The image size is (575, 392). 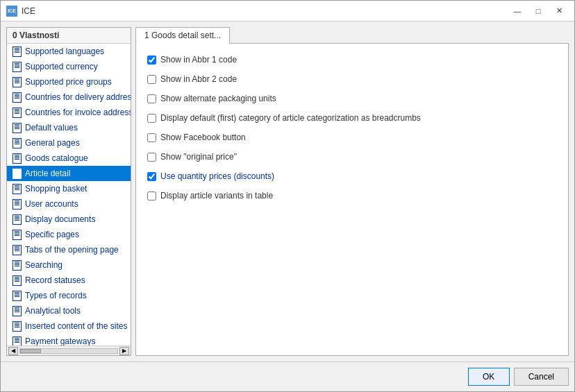 What do you see at coordinates (53, 143) in the screenshot?
I see `sidebar-item-label: General pages` at bounding box center [53, 143].